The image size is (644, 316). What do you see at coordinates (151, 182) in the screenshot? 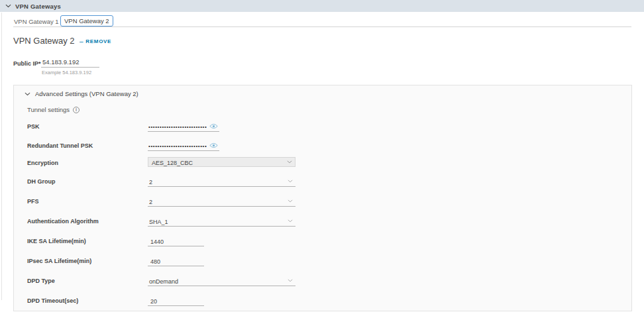
I see `dh-group-value: 2` at bounding box center [151, 182].